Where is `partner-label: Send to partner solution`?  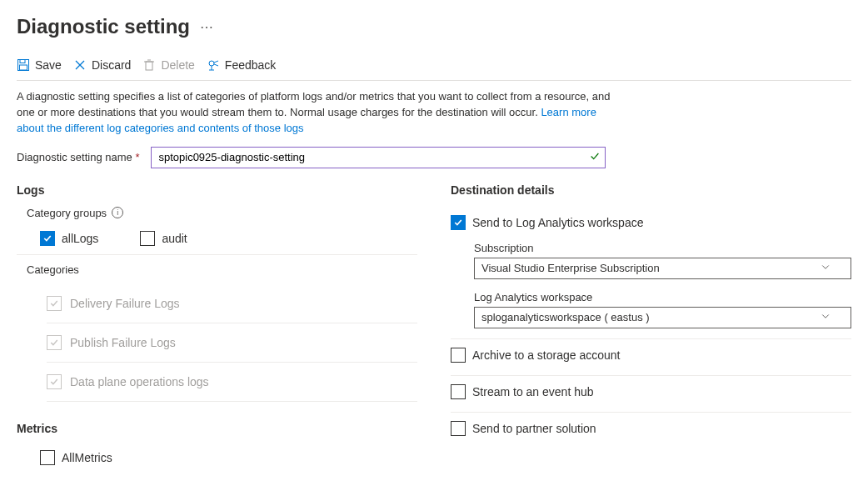 partner-label: Send to partner solution is located at coordinates (535, 428).